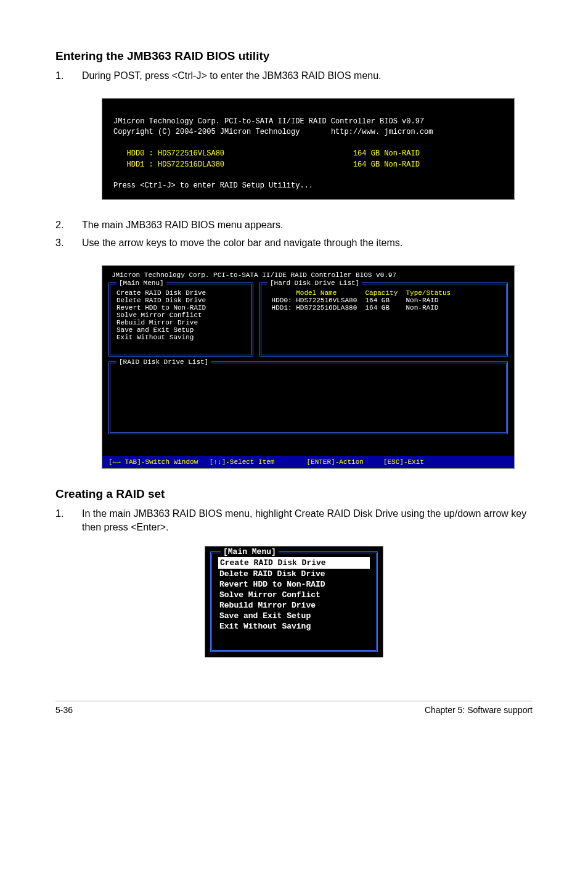 The height and width of the screenshot is (887, 588). Describe the element at coordinates (383, 293) in the screenshot. I see `bios-drive-header: Model Name Capacity Type/Status` at that location.